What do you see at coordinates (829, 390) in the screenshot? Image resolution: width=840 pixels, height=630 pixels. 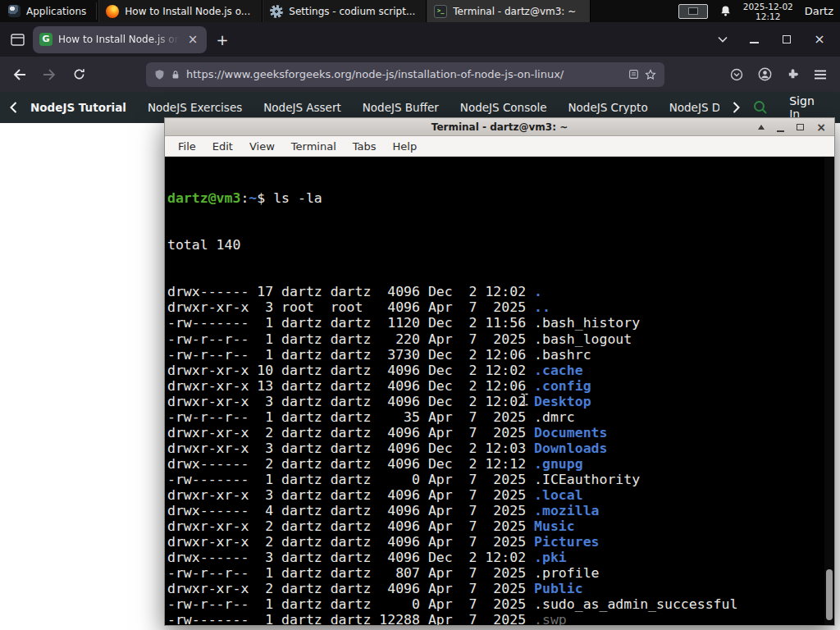 I see `terminal-scrollbar` at bounding box center [829, 390].